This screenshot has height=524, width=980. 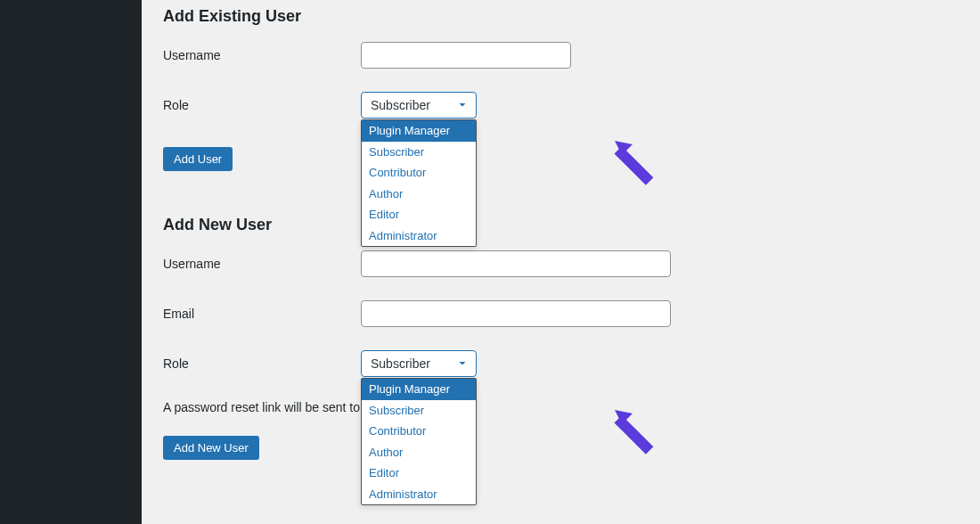 What do you see at coordinates (561, 55) in the screenshot?
I see `row-existing-username: Username` at bounding box center [561, 55].